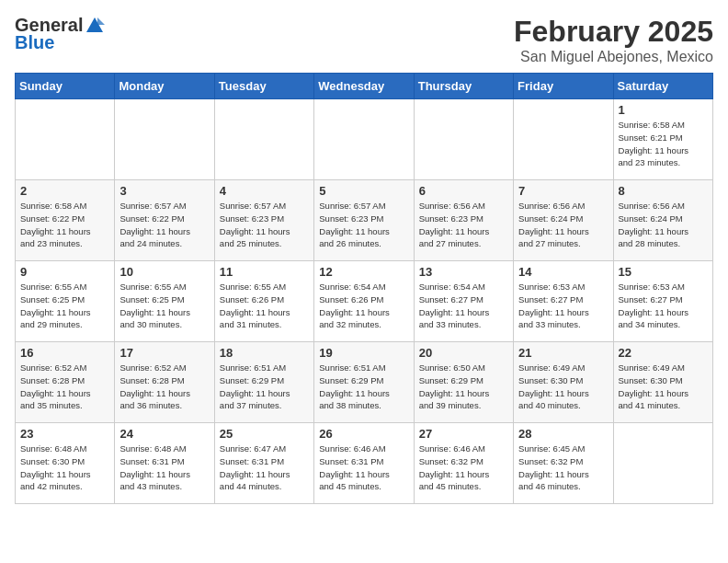  I want to click on calendar-day: 28Sunrise: 6:45 AM Sunset: 6:32 PM Dayli…, so click(563, 464).